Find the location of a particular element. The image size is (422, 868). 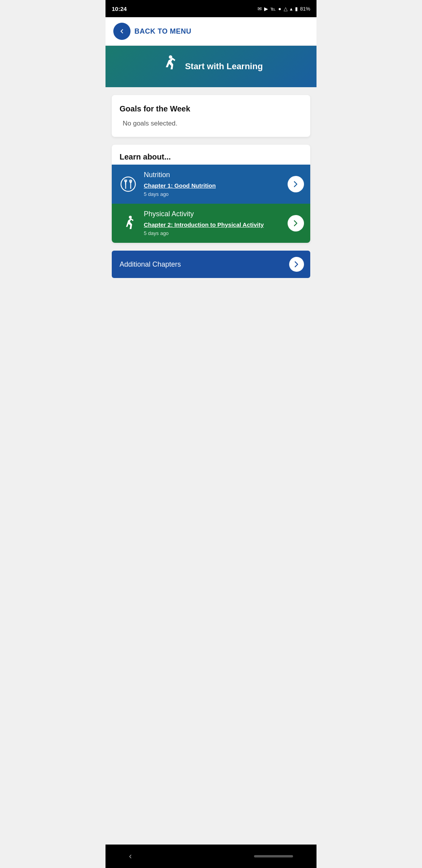

bluetooth-icon: ℡ is located at coordinates (273, 9).